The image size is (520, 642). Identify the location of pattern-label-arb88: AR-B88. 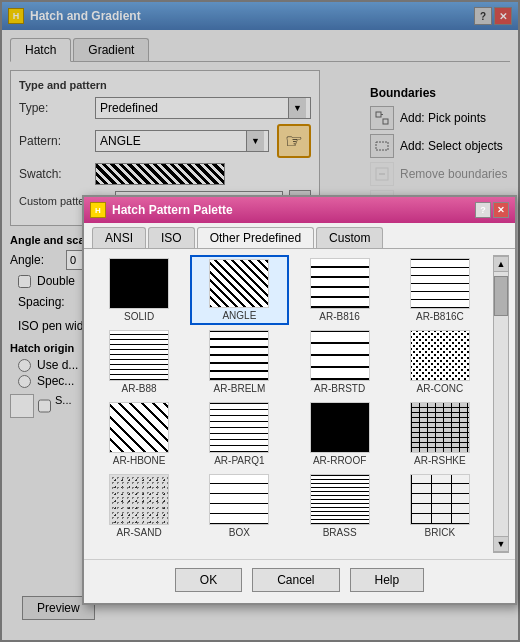
(140, 388).